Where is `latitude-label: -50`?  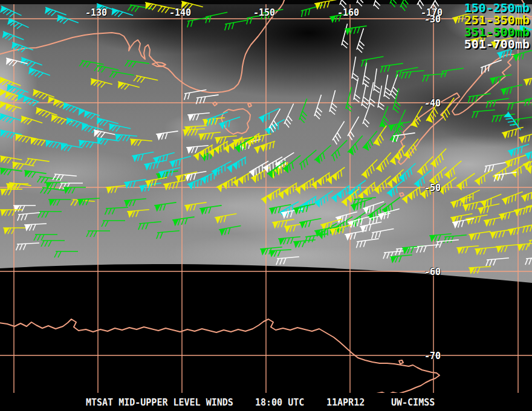
latitude-label: -50 is located at coordinates (433, 188).